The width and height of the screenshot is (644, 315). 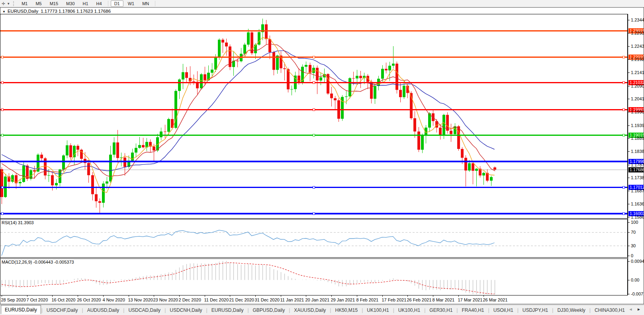 I want to click on svg-text: 1.21415, so click(x=637, y=72).